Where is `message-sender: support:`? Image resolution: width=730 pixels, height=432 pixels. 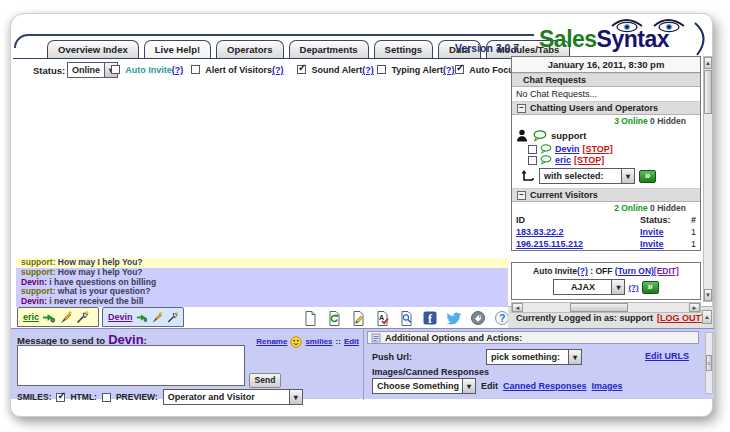 message-sender: support: is located at coordinates (38, 272).